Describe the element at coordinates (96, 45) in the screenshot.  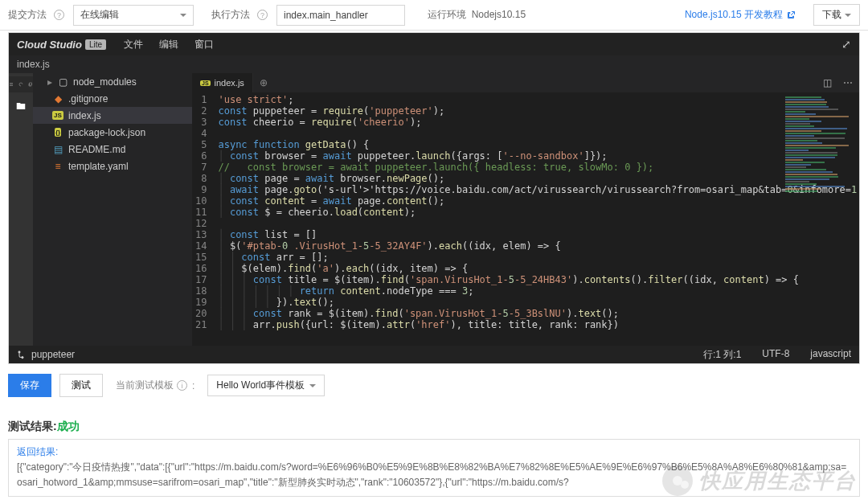
I see `lite-badge: Lite` at that location.